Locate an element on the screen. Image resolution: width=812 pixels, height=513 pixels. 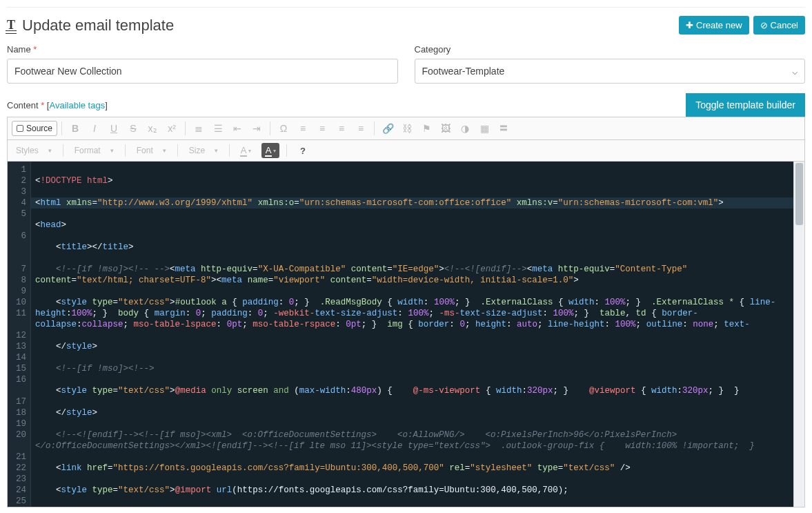
available-tags-wrap: [Available tags] is located at coordinates (77, 105).